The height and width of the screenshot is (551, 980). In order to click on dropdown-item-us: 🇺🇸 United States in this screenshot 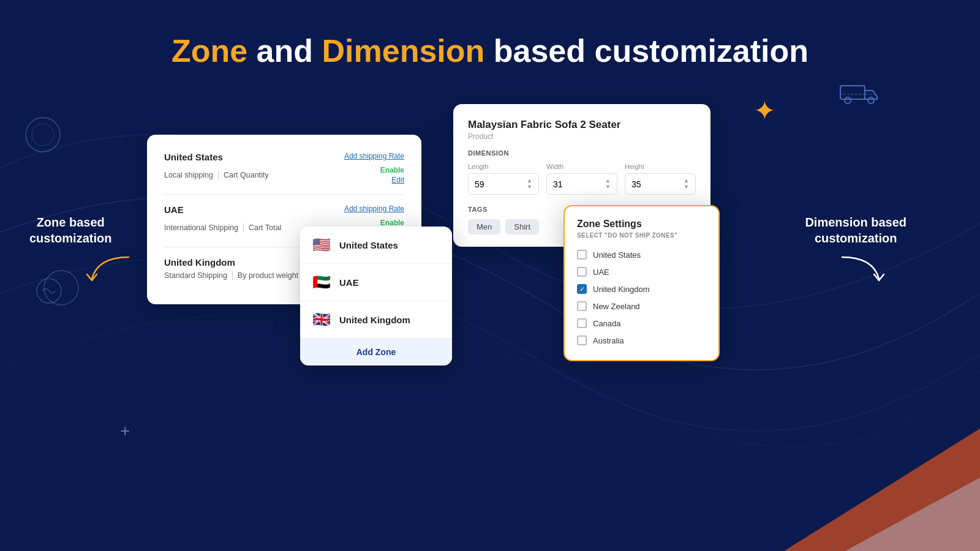, I will do `click(376, 245)`.